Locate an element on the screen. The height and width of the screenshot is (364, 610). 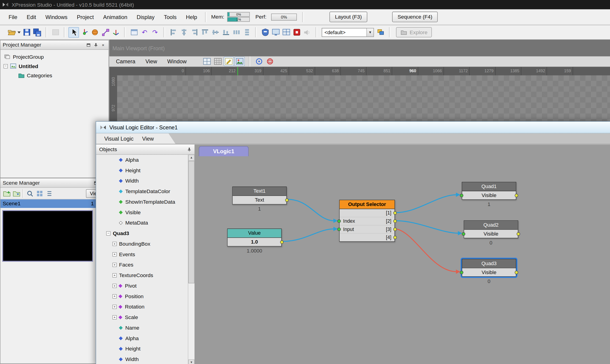
record-button is located at coordinates (297, 32).